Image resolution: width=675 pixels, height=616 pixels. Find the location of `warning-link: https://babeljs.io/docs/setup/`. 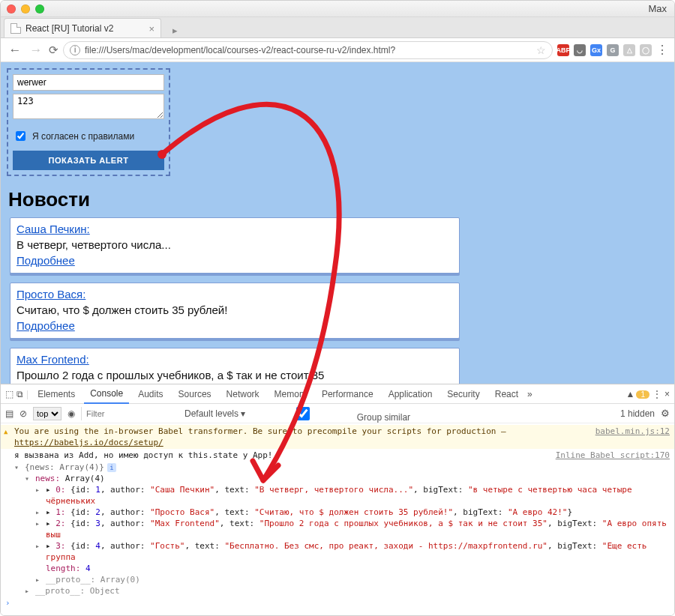

warning-link: https://babeljs.io/docs/setup/ is located at coordinates (88, 442).